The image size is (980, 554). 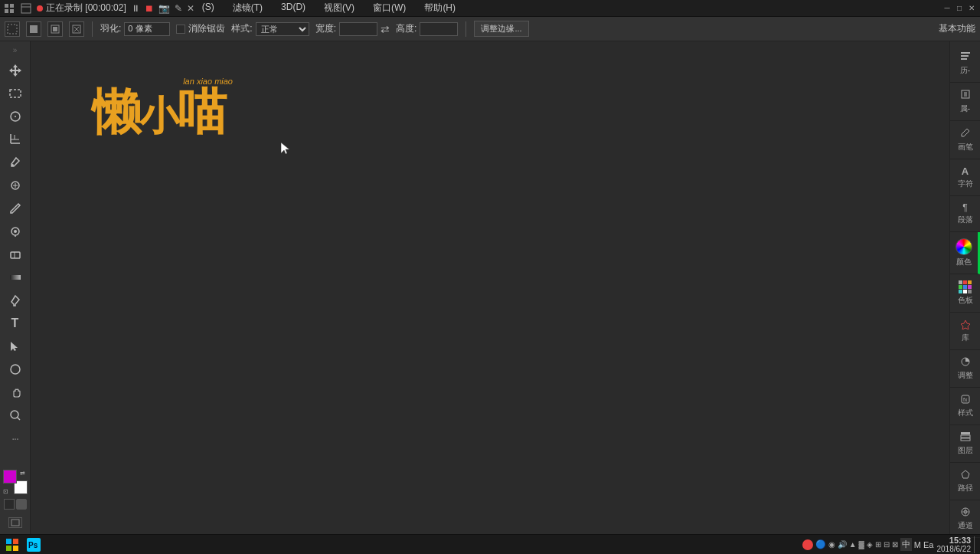 I want to click on feather-input, so click(x=147, y=29).